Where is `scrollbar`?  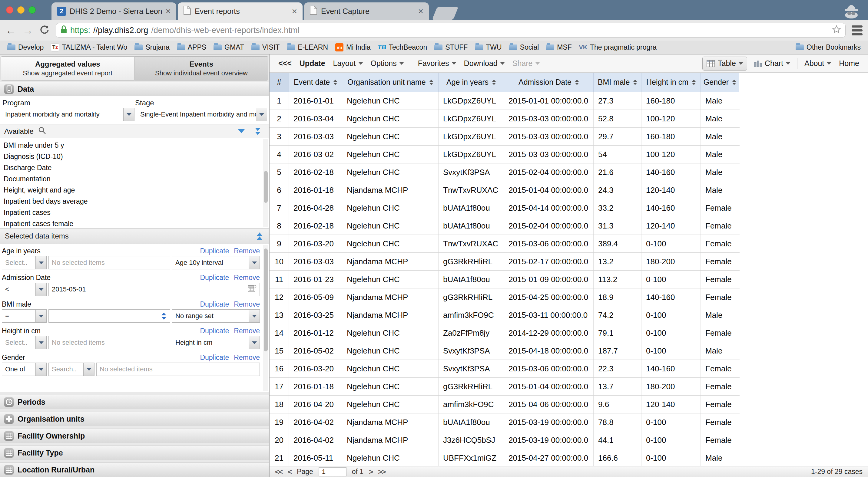 scrollbar is located at coordinates (266, 318).